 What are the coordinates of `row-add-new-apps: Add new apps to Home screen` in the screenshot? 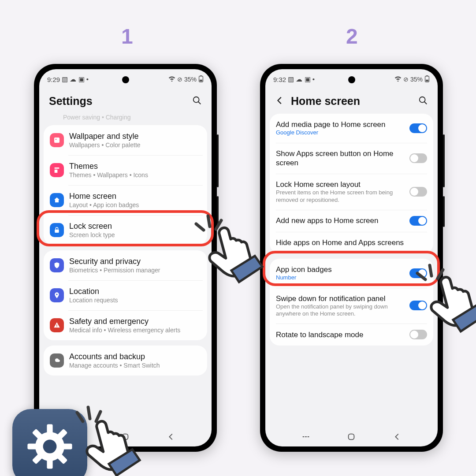 It's located at (352, 221).